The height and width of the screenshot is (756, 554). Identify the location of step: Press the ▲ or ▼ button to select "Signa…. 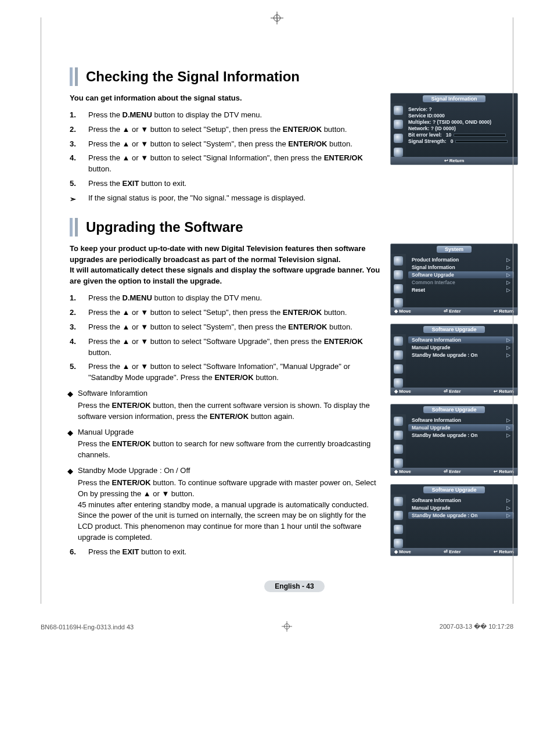
(225, 163).